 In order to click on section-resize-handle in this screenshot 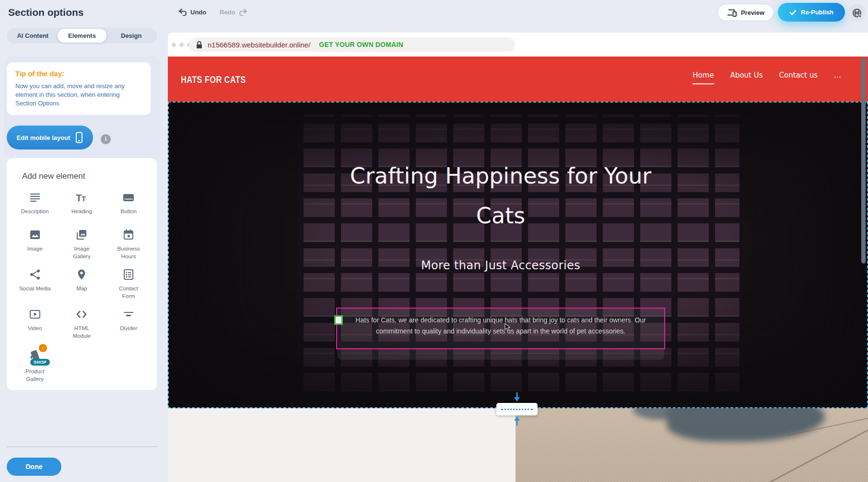, I will do `click(517, 409)`.